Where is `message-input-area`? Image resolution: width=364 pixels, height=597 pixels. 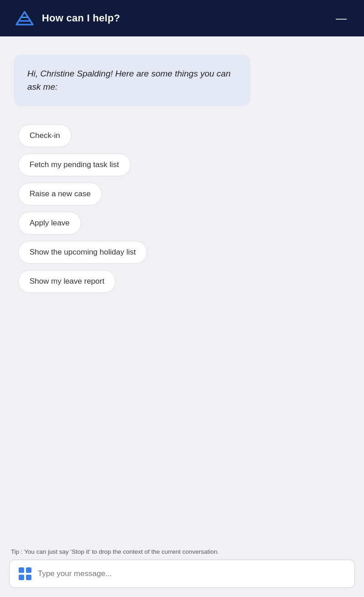
message-input-area is located at coordinates (182, 574).